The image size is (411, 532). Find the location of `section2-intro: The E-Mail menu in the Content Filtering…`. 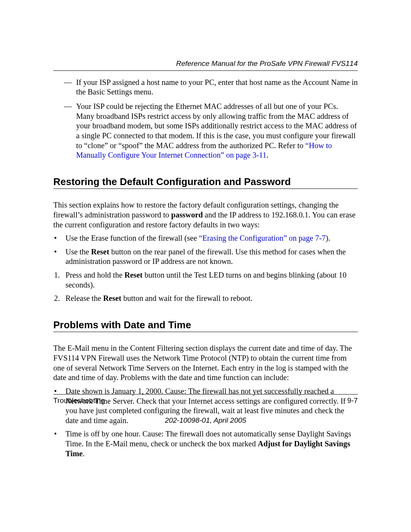

section2-intro: The E-Mail menu in the Content Filtering… is located at coordinates (206, 363).